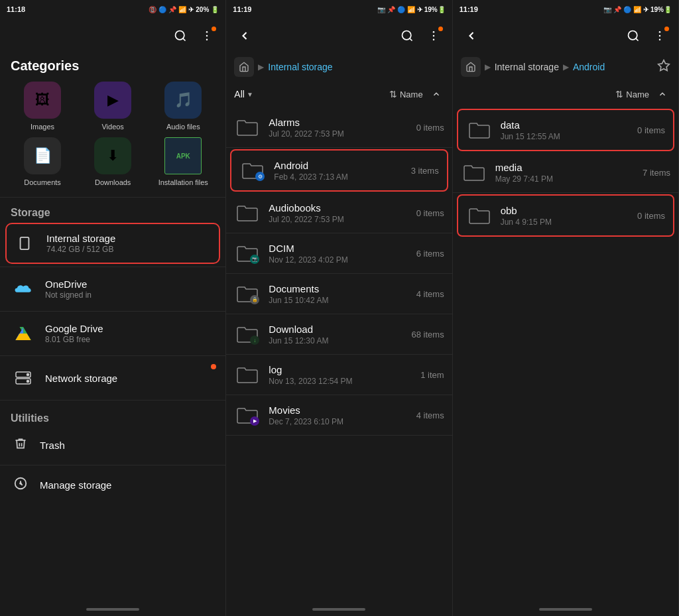  I want to click on network-storage-name: Network storage, so click(130, 378).